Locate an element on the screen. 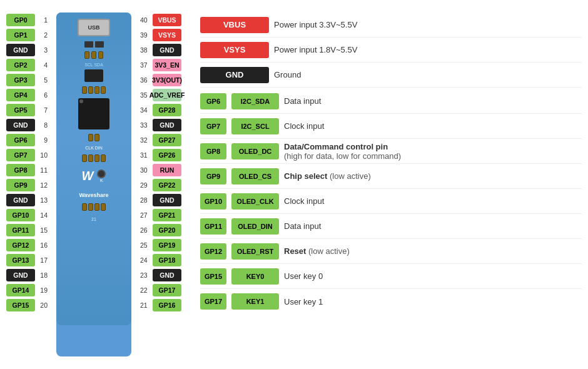  func-label: OLED_RST is located at coordinates (255, 251).